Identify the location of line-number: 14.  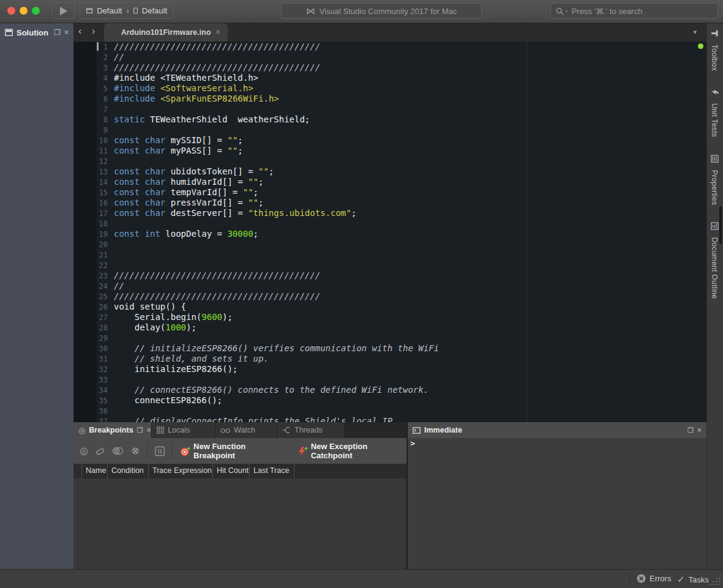
(93, 182).